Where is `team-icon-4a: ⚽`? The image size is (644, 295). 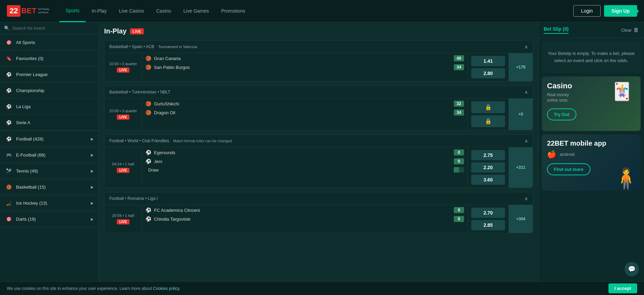
team-icon-4a: ⚽ is located at coordinates (148, 210).